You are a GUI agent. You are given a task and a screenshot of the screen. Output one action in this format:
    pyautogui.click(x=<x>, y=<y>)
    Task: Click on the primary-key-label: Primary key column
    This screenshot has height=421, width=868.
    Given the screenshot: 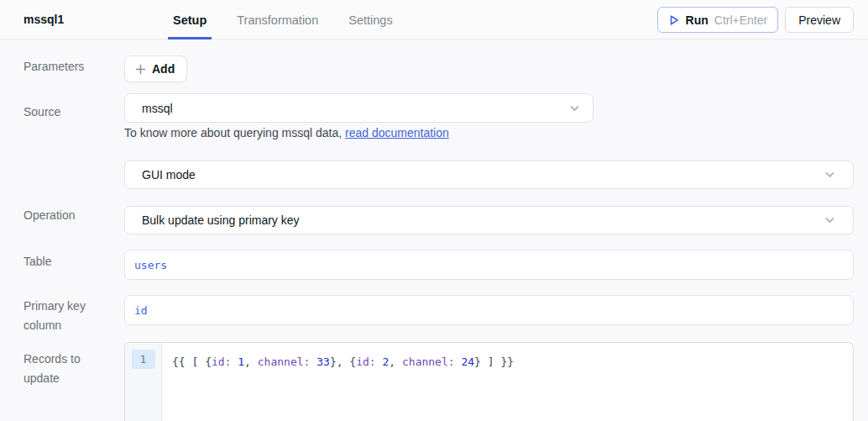 What is the action you would take?
    pyautogui.click(x=71, y=316)
    